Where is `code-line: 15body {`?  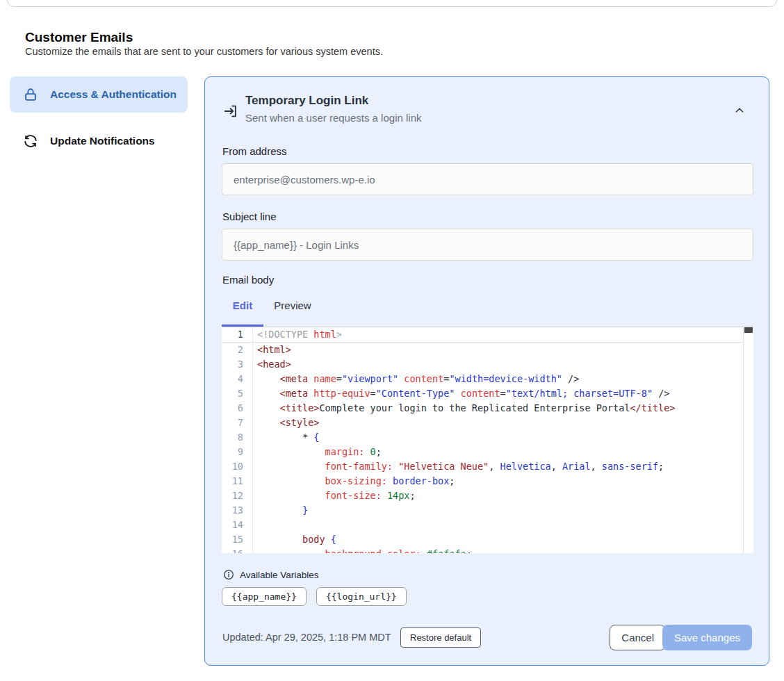 code-line: 15body { is located at coordinates (488, 539).